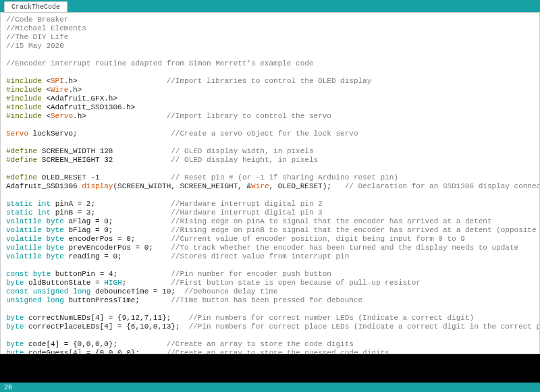 The width and height of the screenshot is (540, 392). I want to click on code-line: byte correctPlaceLEDs[4] = {6,10,8,13}; …, so click(270, 327).